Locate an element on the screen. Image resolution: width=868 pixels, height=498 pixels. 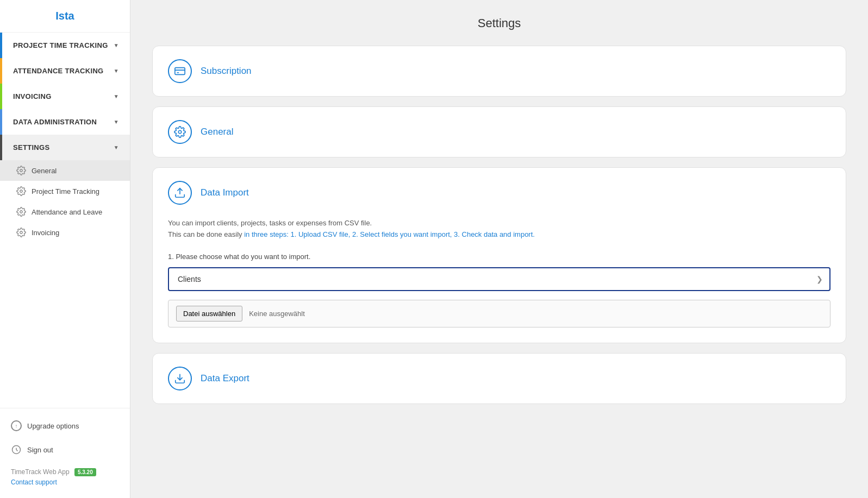
import-select-wrapper: Clients Projects Tasks Expenses ❯ is located at coordinates (499, 279).